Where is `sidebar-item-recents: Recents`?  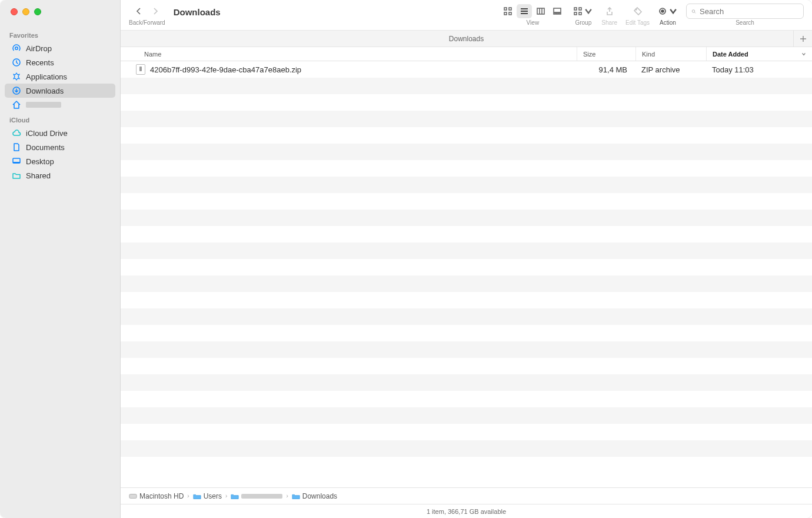 sidebar-item-recents: Recents is located at coordinates (60, 62).